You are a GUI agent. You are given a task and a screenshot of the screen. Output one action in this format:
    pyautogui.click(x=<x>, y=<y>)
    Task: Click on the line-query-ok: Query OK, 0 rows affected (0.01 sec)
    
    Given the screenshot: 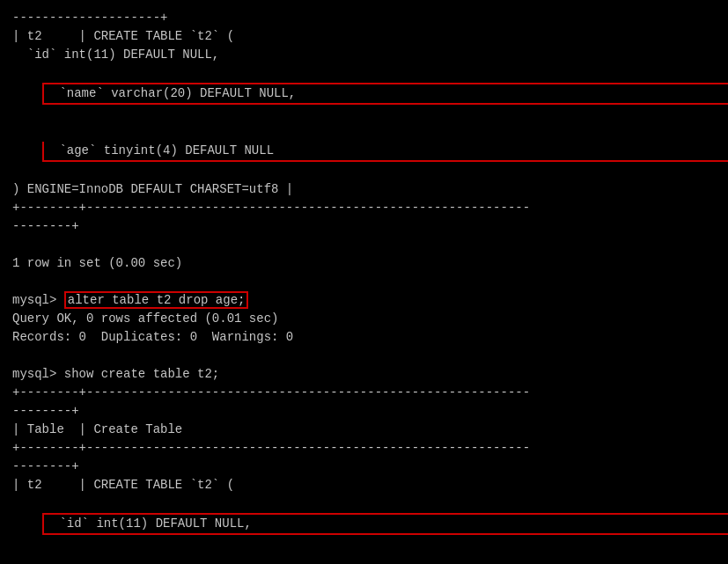 What is the action you would take?
    pyautogui.click(x=364, y=319)
    